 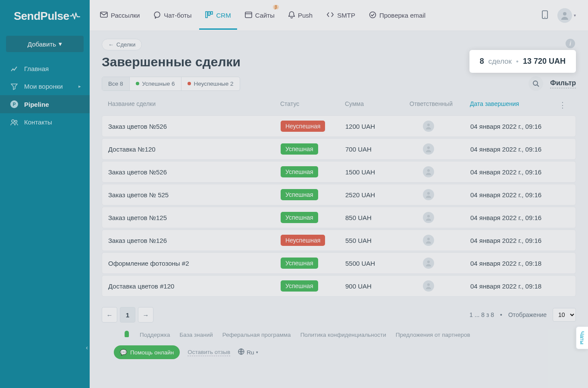 I want to click on chart-icon, so click(x=14, y=69).